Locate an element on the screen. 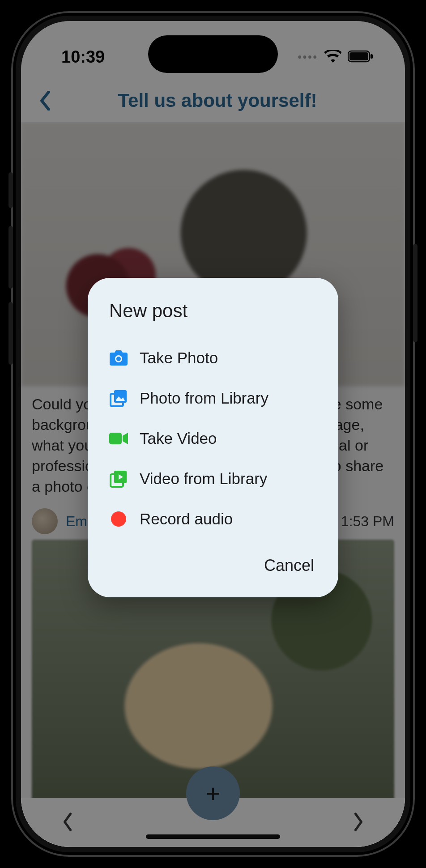 The width and height of the screenshot is (426, 868). dialog-actions: Cancel is located at coordinates (213, 566).